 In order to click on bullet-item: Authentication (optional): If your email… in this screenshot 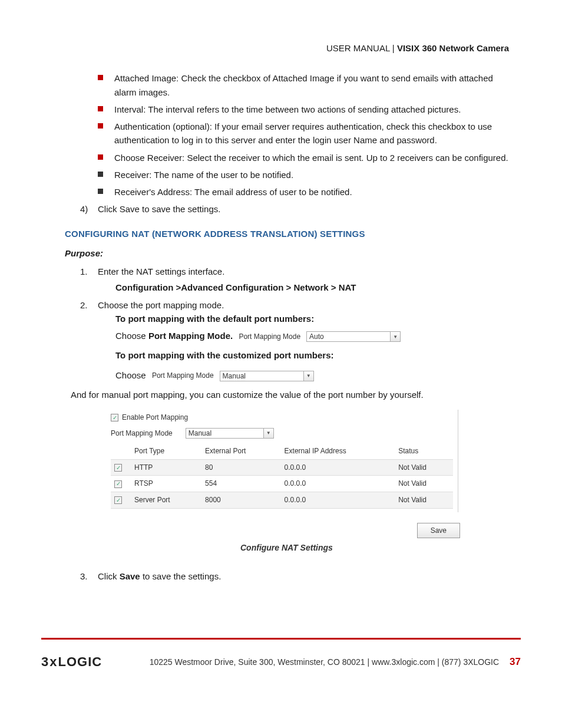, I will do `click(303, 133)`.